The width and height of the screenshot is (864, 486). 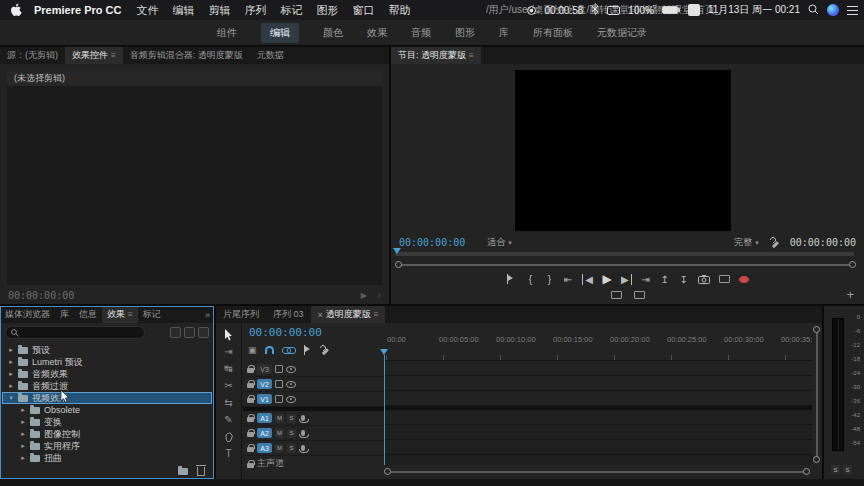 I want to click on tab-metadata: 元数据, so click(x=270, y=56).